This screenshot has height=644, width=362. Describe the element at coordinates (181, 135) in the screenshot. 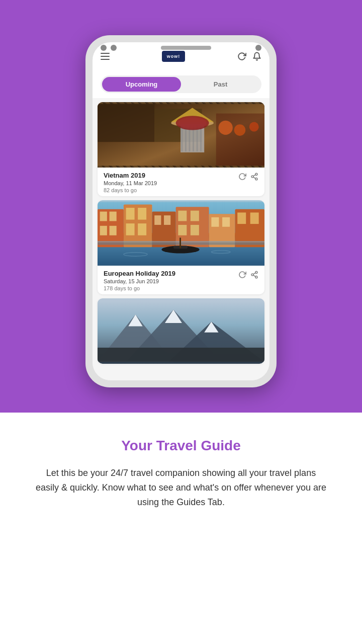

I see `trip-image-vietnam` at that location.